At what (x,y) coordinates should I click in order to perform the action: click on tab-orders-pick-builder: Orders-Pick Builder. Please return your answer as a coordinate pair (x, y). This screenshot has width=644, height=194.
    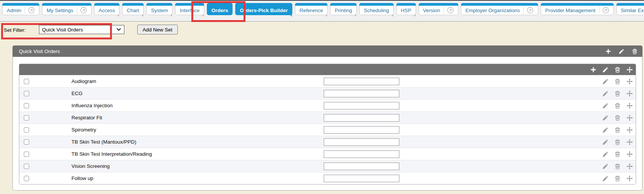
    Looking at the image, I should click on (264, 9).